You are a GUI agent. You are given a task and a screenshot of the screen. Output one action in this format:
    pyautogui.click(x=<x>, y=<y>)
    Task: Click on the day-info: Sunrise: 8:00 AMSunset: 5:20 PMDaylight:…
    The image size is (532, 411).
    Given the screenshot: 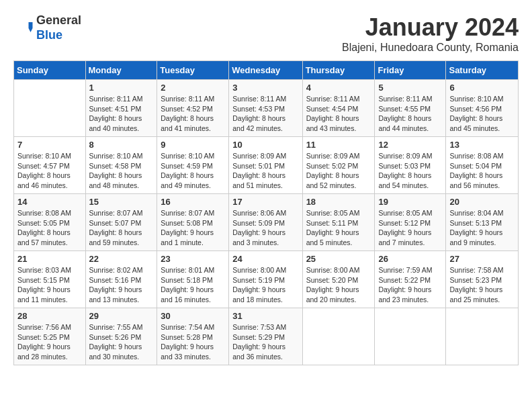 What is the action you would take?
    pyautogui.click(x=339, y=285)
    